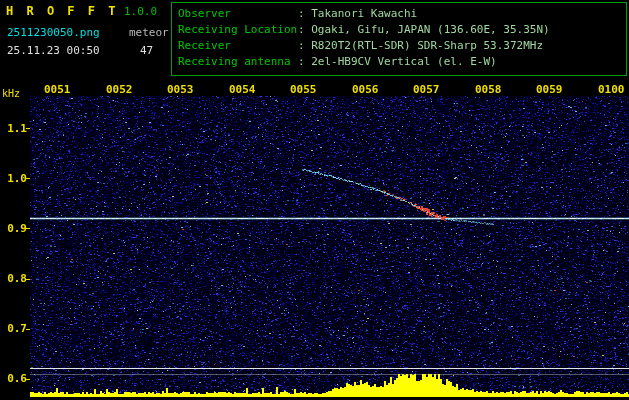 The width and height of the screenshot is (629, 400). Describe the element at coordinates (402, 46) in the screenshot. I see `info-row-receiver: Receiver : R820T2(RTL-SDR) SDR-Sharp 53.…` at that location.